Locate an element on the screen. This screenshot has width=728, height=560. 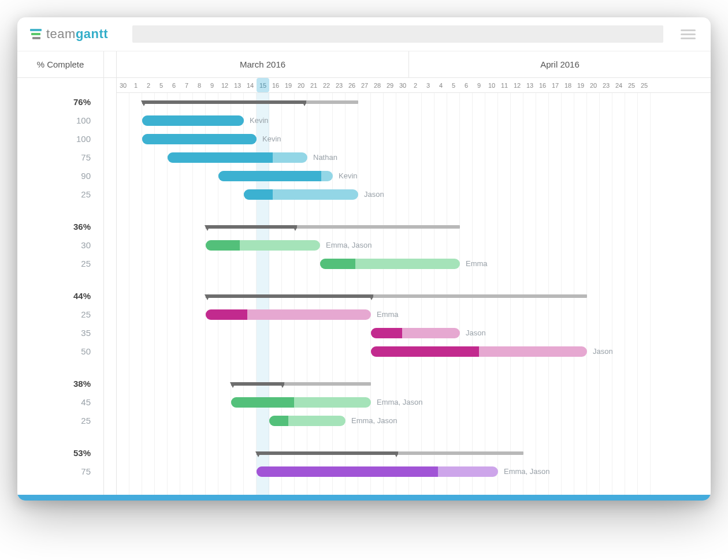
task-pct: 30 is located at coordinates (60, 245).